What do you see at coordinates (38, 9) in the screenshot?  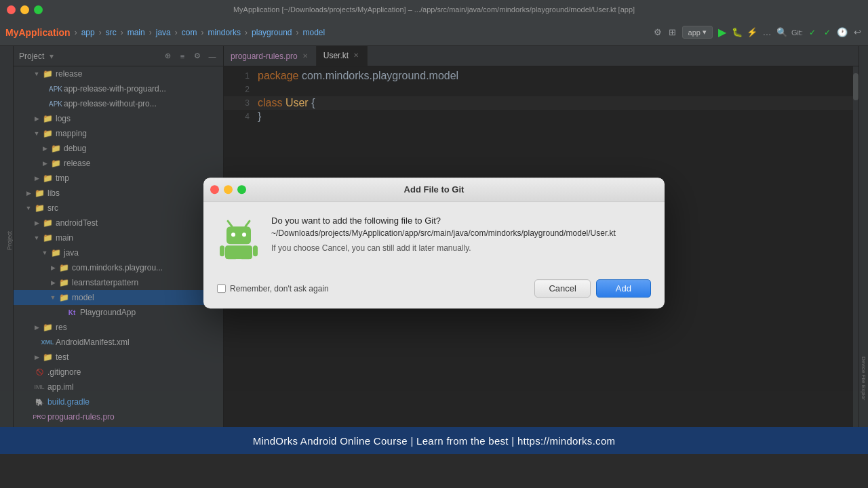 I see `maximize-button` at bounding box center [38, 9].